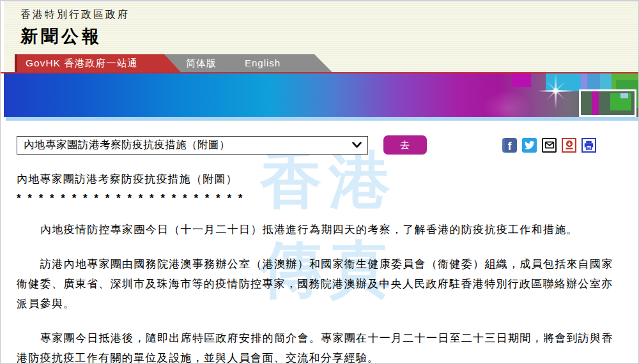  I want to click on chevron-down-icon, so click(357, 145).